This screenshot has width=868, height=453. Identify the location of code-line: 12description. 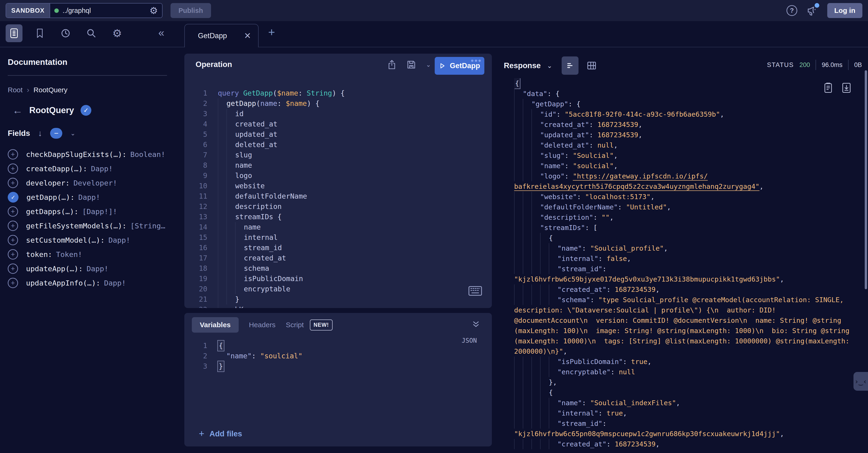
(338, 207).